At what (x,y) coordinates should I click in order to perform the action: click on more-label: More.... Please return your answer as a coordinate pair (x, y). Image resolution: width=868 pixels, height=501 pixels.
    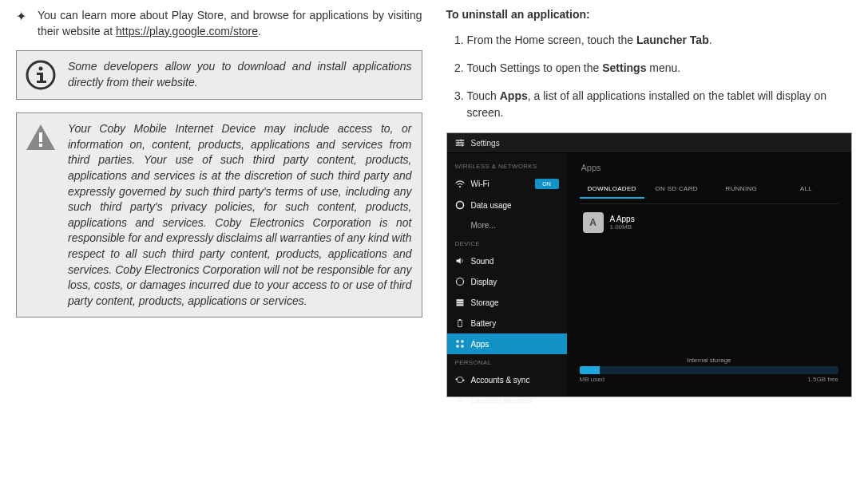
    Looking at the image, I should click on (484, 225).